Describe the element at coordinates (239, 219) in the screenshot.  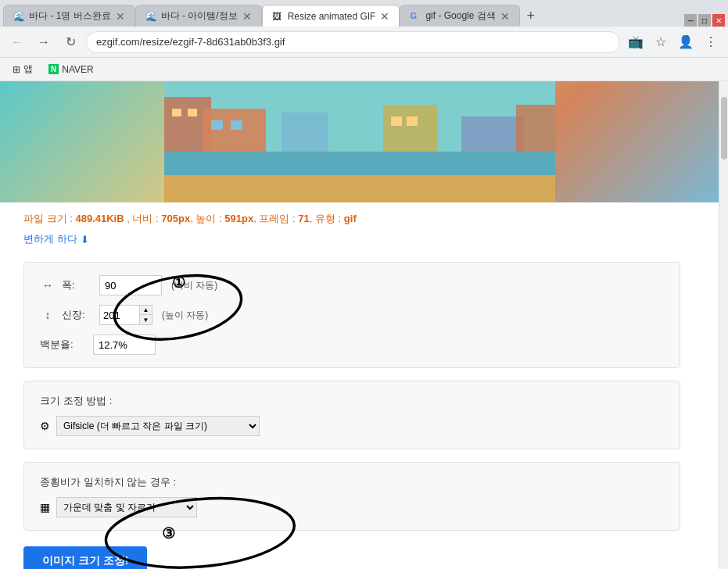
I see `height-value: 591px` at that location.